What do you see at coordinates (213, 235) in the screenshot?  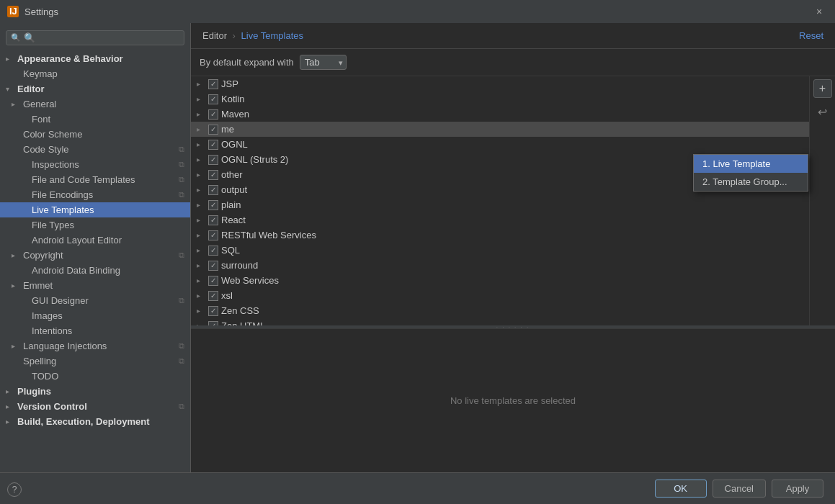 I see `template-checkbox-restful-ws: ✓` at bounding box center [213, 235].